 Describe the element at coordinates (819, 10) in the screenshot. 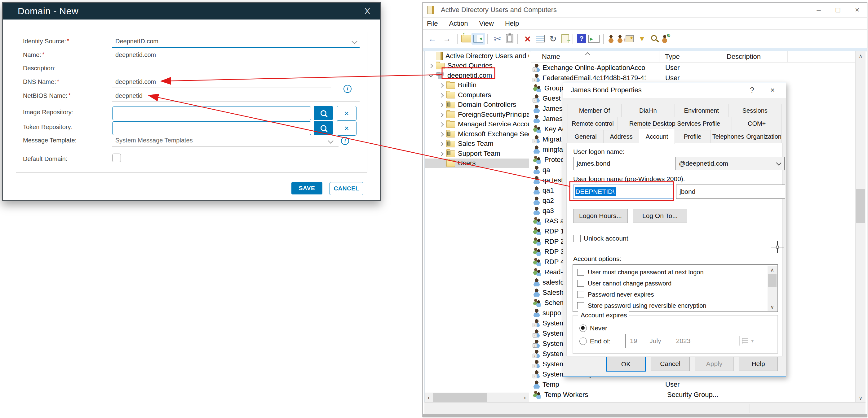

I see `minimize-icon: –` at that location.